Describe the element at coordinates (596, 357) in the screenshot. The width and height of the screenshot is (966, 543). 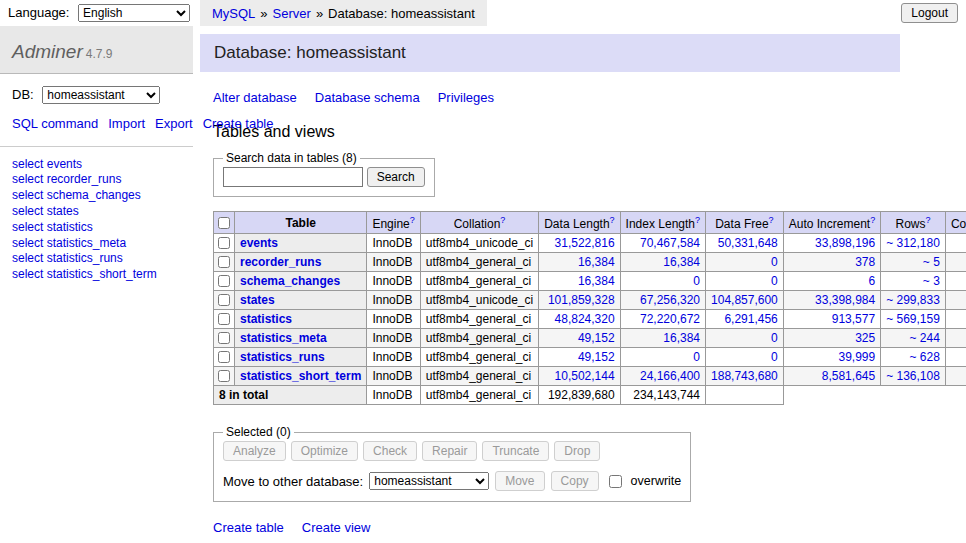
I see `data-length-link-statistics-runs: 49,152` at that location.